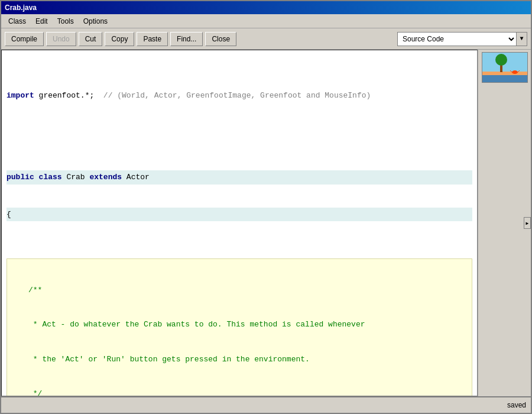 The image size is (532, 414). What do you see at coordinates (119, 39) in the screenshot?
I see `copy-button: Copy` at bounding box center [119, 39].